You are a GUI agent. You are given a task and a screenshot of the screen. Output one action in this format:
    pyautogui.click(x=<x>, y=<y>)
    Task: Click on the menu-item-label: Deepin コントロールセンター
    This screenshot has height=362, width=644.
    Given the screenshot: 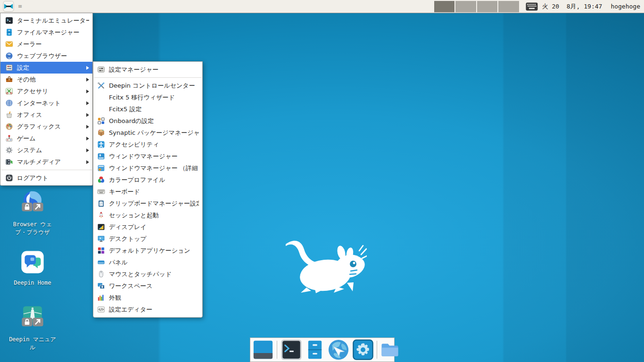 What is the action you would take?
    pyautogui.click(x=152, y=86)
    